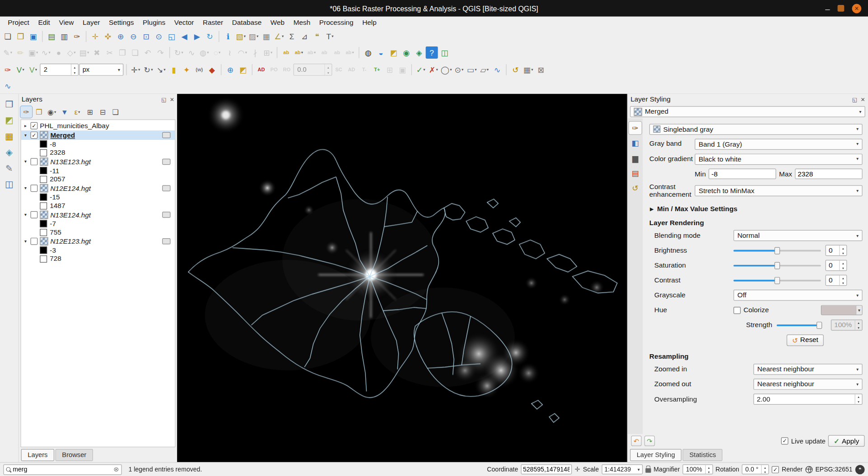 The image size is (868, 476). What do you see at coordinates (242, 52) in the screenshot?
I see `offset-curve-icon: ◠▾` at bounding box center [242, 52].